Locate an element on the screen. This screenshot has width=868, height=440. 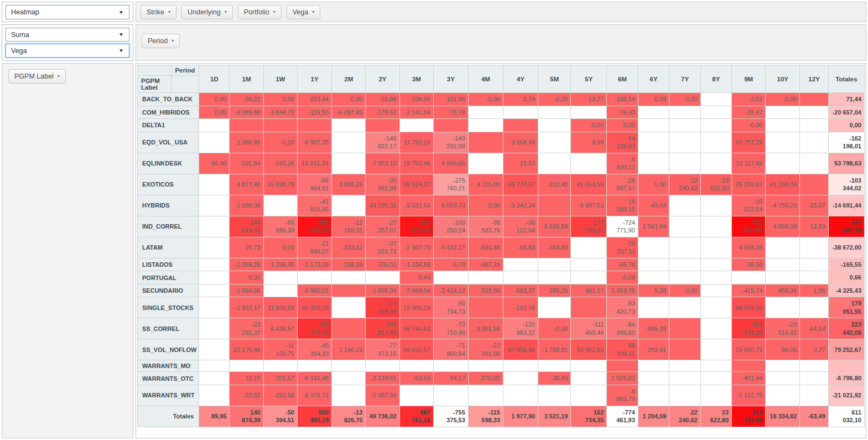
value-cell: 4 568,38 is located at coordinates (749, 247).